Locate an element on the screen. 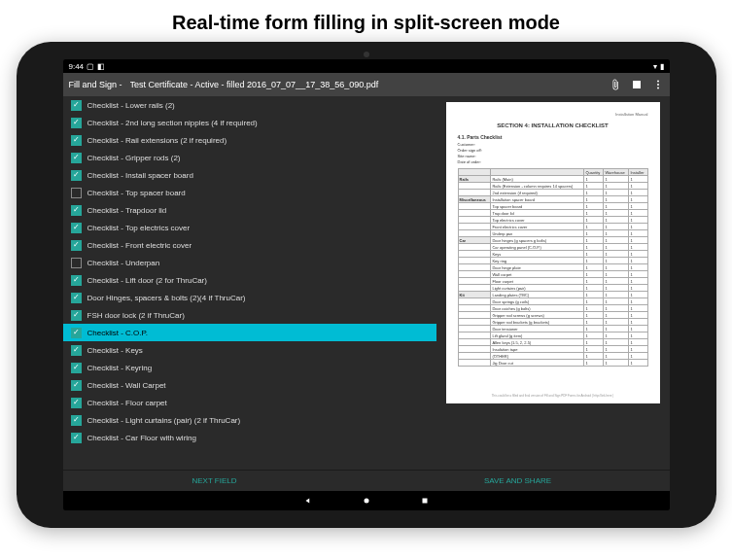  list-item-label: Checklist - Trapdoor lid is located at coordinates (127, 210).